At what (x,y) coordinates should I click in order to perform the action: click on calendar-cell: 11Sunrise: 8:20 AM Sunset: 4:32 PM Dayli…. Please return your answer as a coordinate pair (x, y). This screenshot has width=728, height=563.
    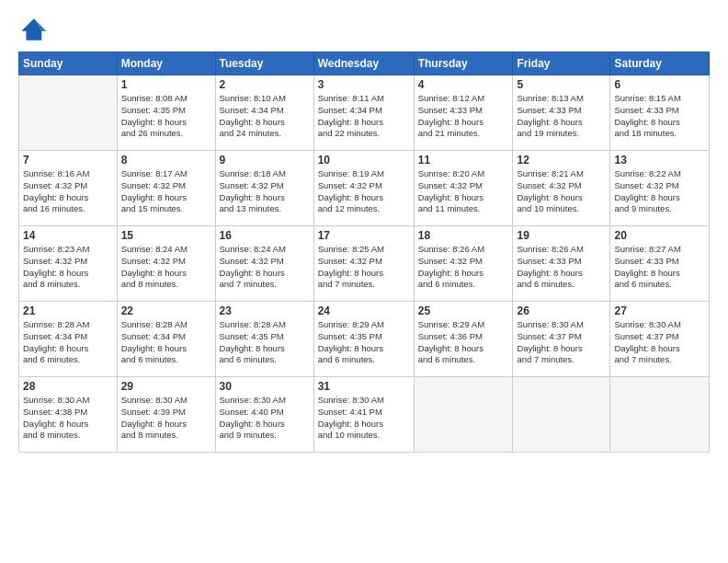
    Looking at the image, I should click on (463, 189).